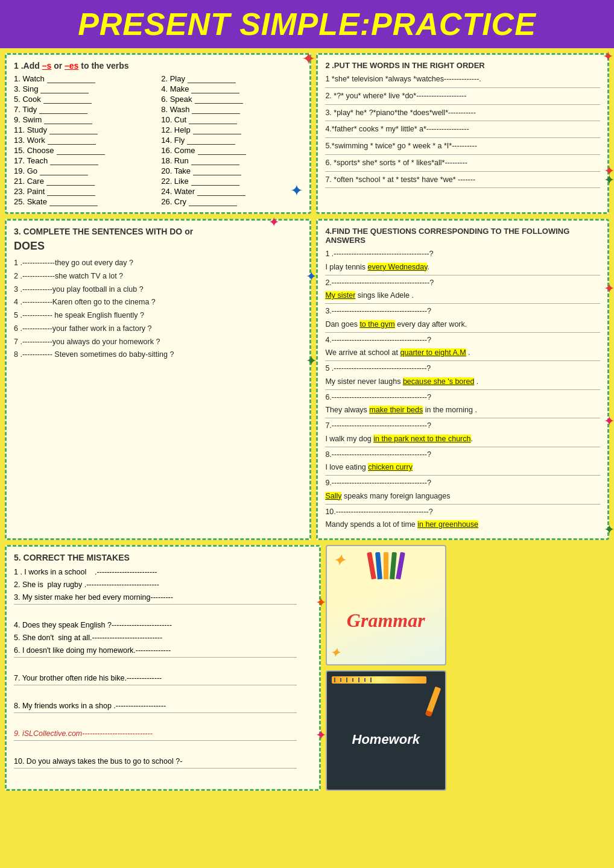 The height and width of the screenshot is (868, 614). Describe the element at coordinates (386, 605) in the screenshot. I see `grammar-image: Grammar ✦` at that location.